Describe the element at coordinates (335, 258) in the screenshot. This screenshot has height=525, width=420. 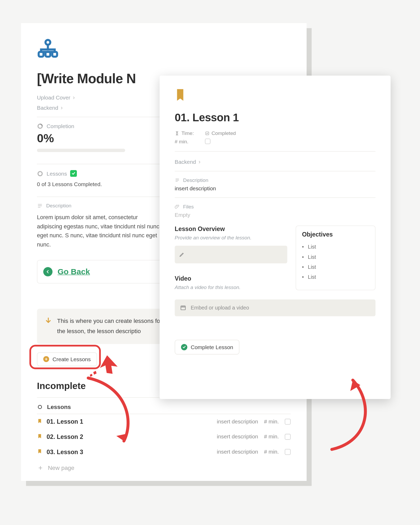
I see `objectives-card: Objectives List List List List` at that location.